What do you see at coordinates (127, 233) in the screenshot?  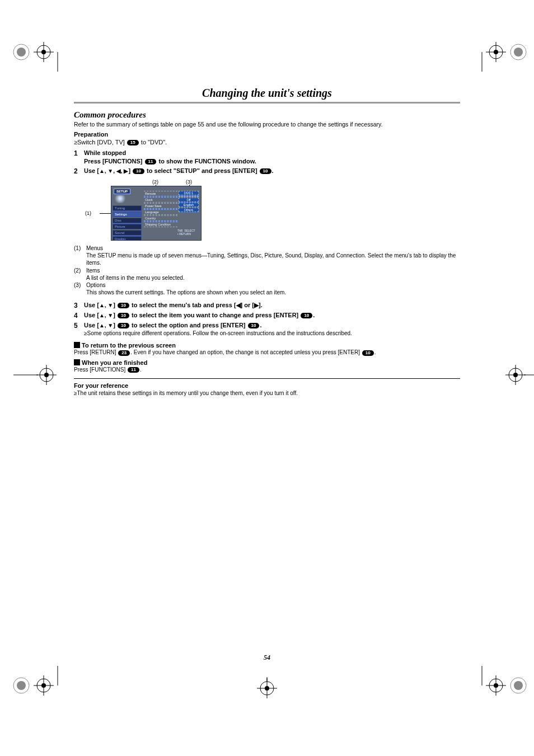 I see `tab-sound: Sound` at bounding box center [127, 233].